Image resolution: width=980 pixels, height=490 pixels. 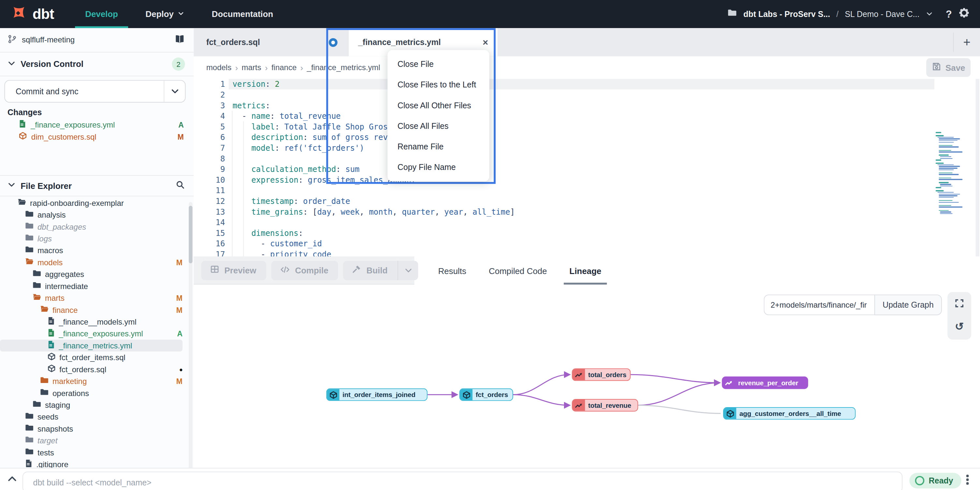 What do you see at coordinates (284, 68) in the screenshot?
I see `breadcrumb-item: finance` at bounding box center [284, 68].